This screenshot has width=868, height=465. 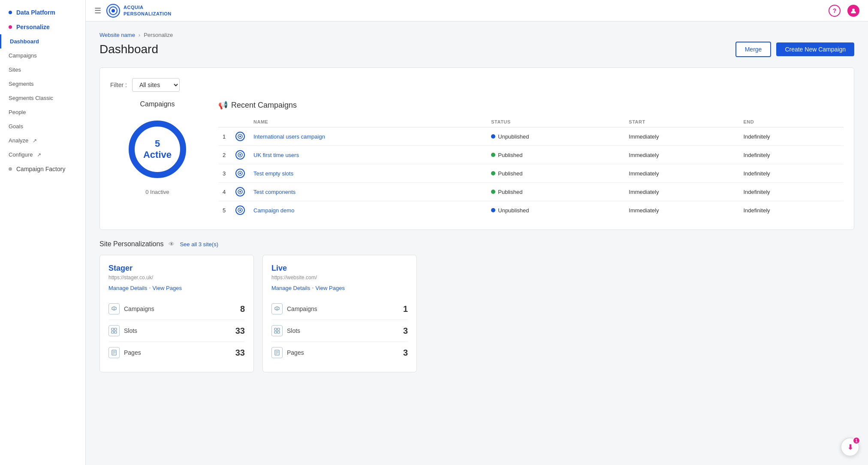 I want to click on eye-icon: 👁, so click(x=172, y=244).